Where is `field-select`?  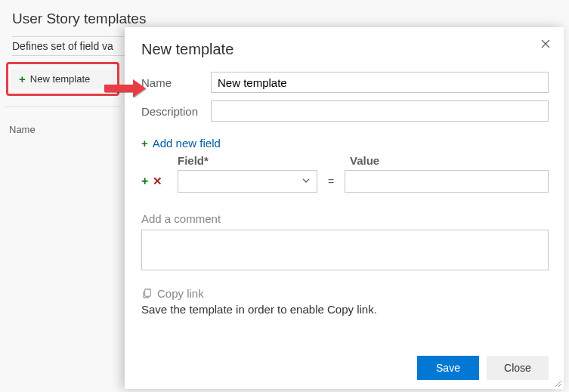 field-select is located at coordinates (248, 181).